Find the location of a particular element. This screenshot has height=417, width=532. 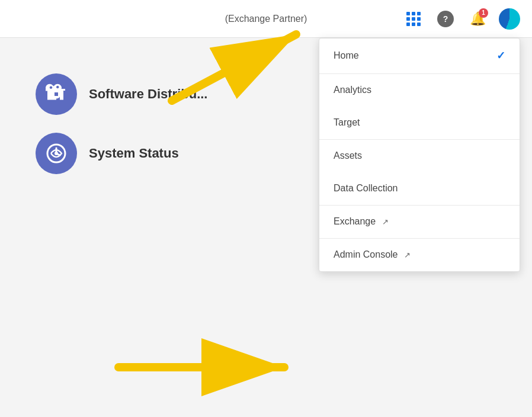

menu-item-home-label: Home is located at coordinates (346, 56).